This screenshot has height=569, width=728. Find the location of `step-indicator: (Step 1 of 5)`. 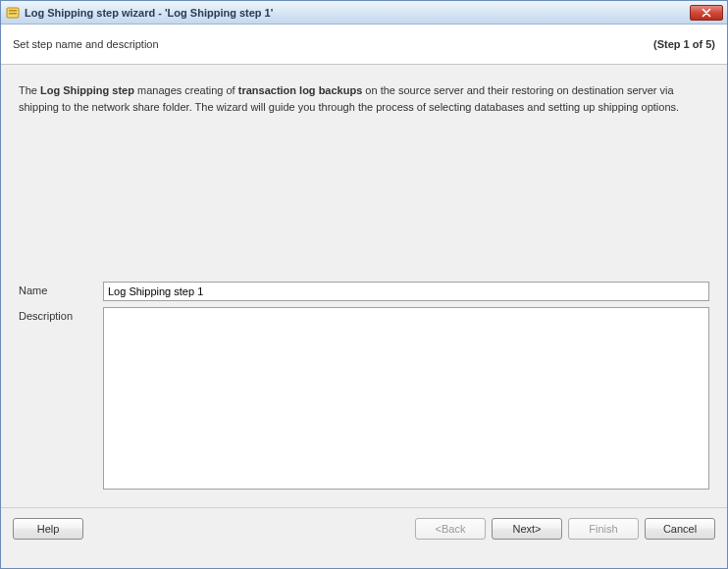

step-indicator: (Step 1 of 5) is located at coordinates (685, 44).